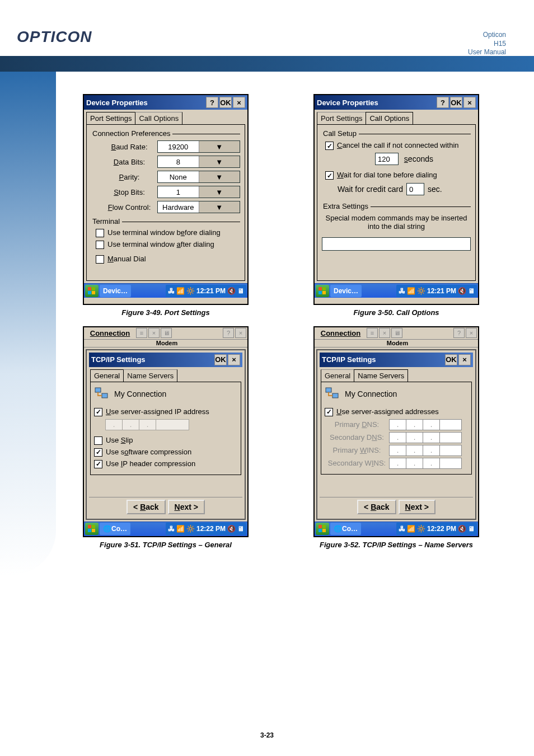  I want to click on chk-server-ip, so click(99, 412).